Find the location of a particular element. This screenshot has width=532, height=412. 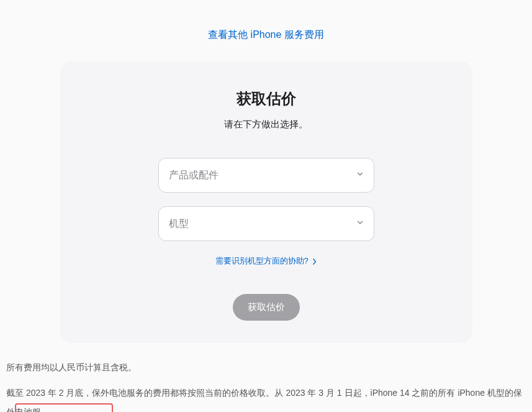

get-estimate-button: 获取估价 is located at coordinates (266, 307).